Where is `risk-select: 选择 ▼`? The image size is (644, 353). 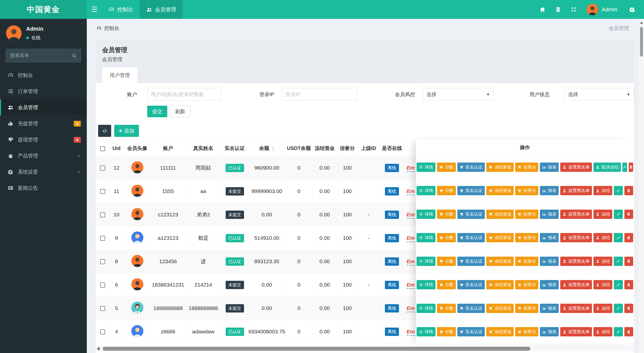 risk-select: 选择 ▼ is located at coordinates (458, 94).